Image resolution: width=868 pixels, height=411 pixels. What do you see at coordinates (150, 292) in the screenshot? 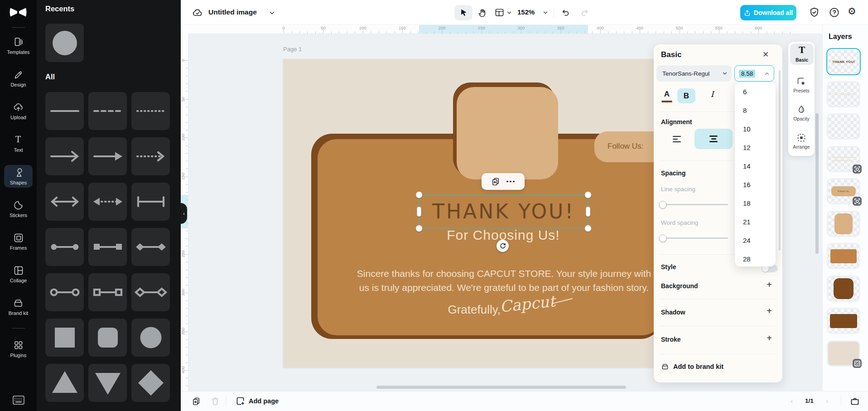
I see `shape-tile-ends-diamond-hollow` at bounding box center [150, 292].